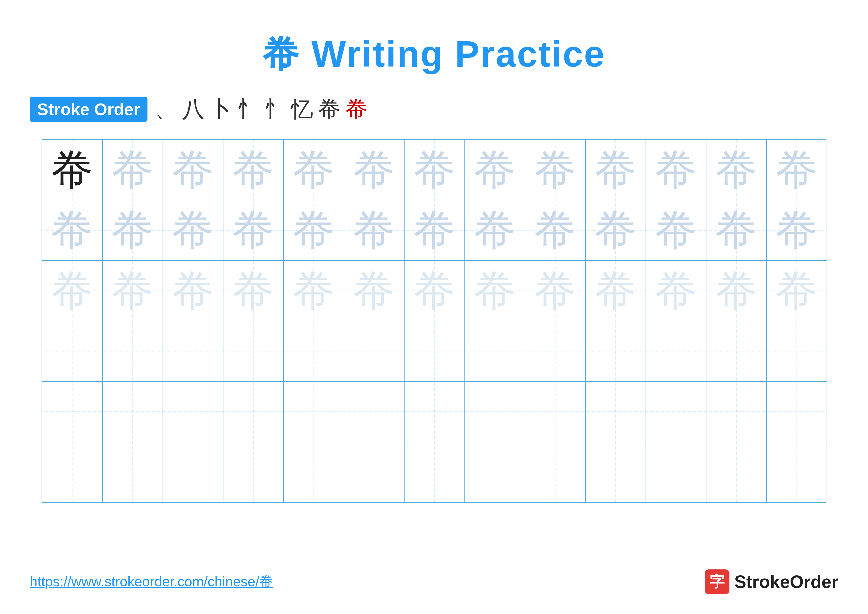 The height and width of the screenshot is (614, 868). What do you see at coordinates (193, 230) in the screenshot?
I see `grid-cell-r2-c3: 帣` at bounding box center [193, 230].